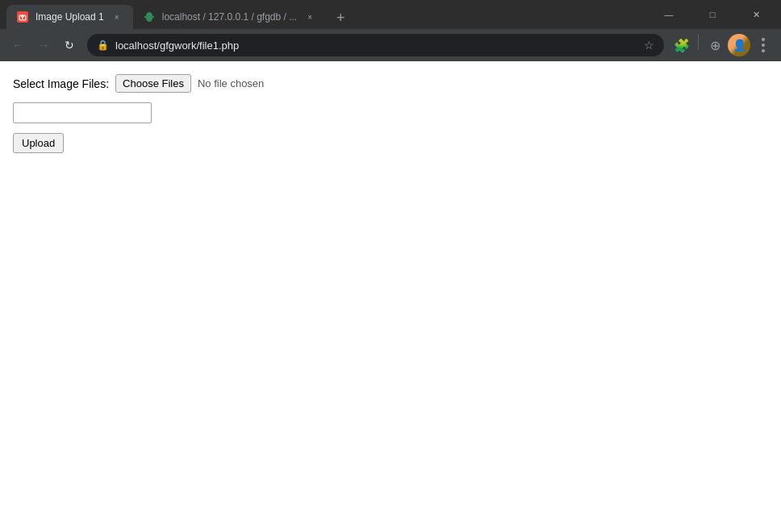  What do you see at coordinates (390, 45) in the screenshot?
I see `nav-bar: ← → ↻ 🔒 localhost/gfgwork/file1.php ☆ 🧩 …` at bounding box center [390, 45].